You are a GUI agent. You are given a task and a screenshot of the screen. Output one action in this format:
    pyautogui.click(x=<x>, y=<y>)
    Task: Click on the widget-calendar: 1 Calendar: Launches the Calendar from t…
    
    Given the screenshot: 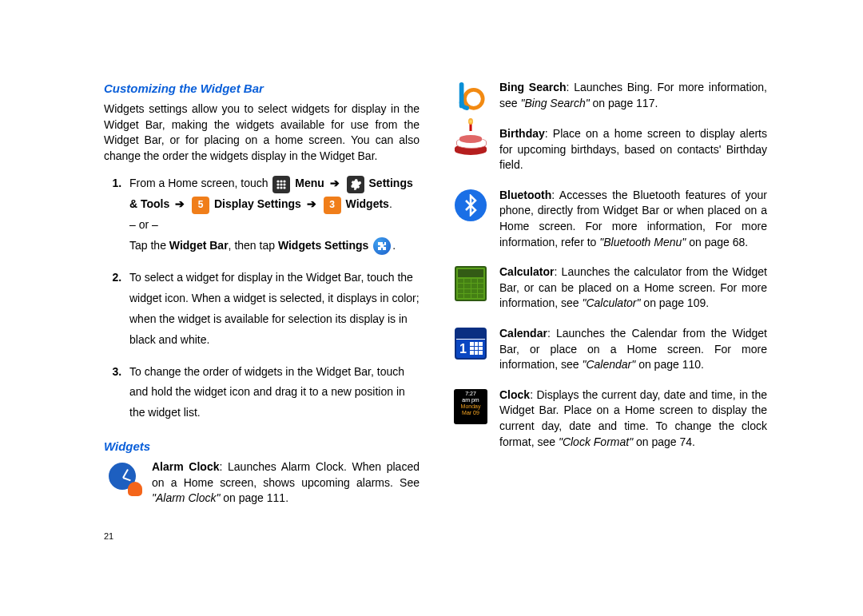 What is the action you would take?
    pyautogui.click(x=609, y=350)
    